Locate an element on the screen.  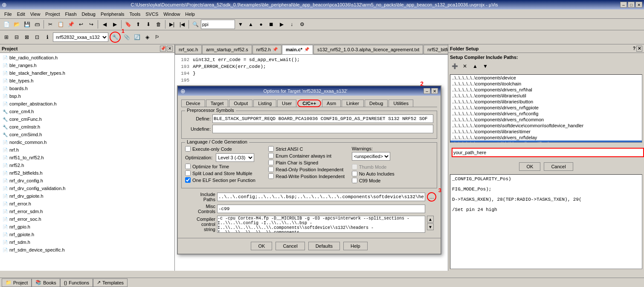
folder-path-item: ..\..\..\..\..\..\components\device is located at coordinates (546, 78).